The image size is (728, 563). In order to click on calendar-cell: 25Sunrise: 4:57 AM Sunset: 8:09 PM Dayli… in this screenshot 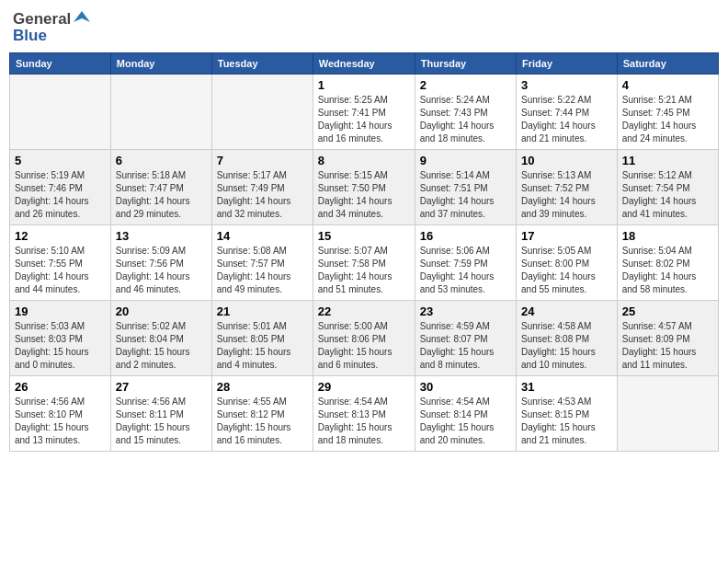, I will do `click(667, 339)`.